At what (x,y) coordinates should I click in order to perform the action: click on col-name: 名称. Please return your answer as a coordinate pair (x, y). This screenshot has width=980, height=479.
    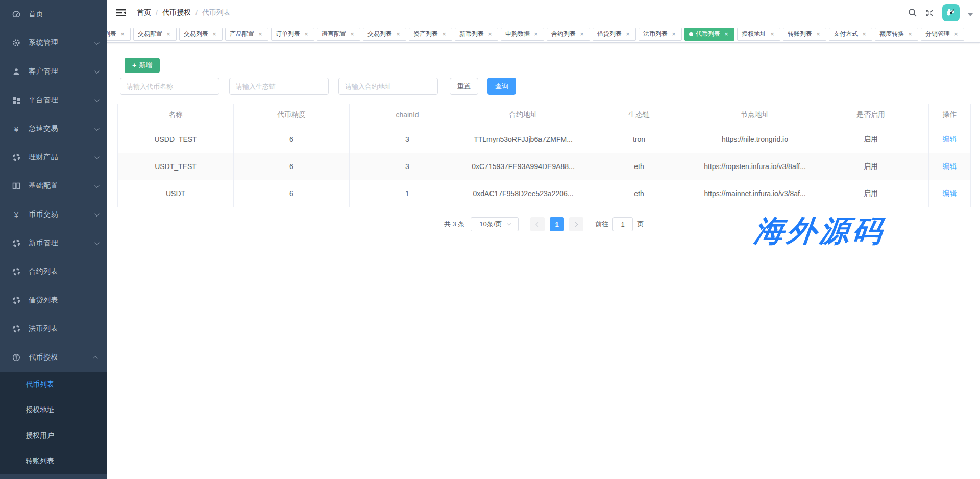
    Looking at the image, I should click on (176, 115).